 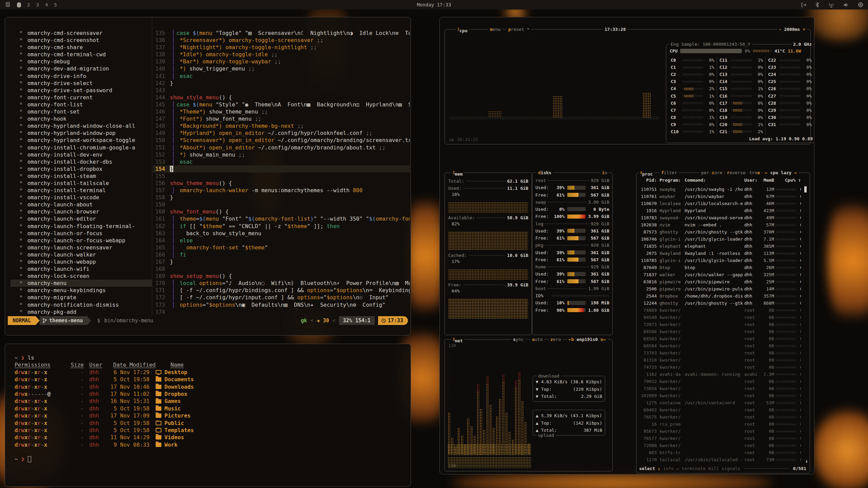 I want to click on file-list-item: *omarchy-cmd-terminal-cwd, so click(x=81, y=54).